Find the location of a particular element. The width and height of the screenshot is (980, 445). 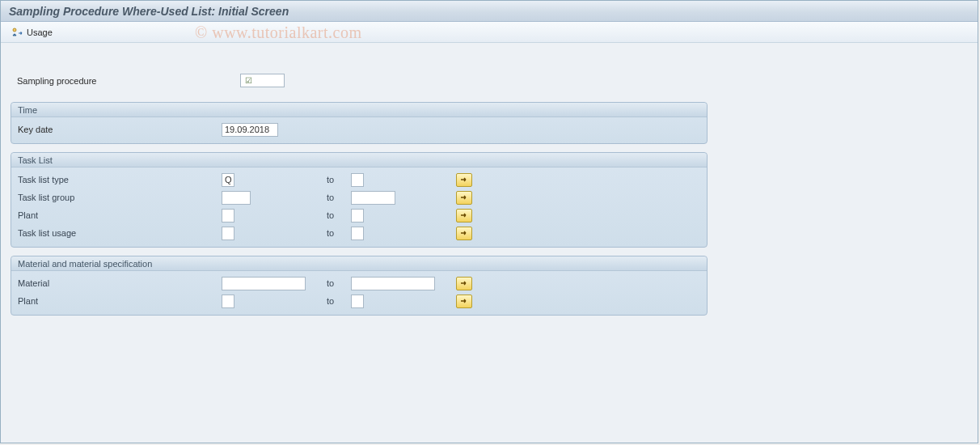

task-list-type-row: Task list type to is located at coordinates (359, 180).